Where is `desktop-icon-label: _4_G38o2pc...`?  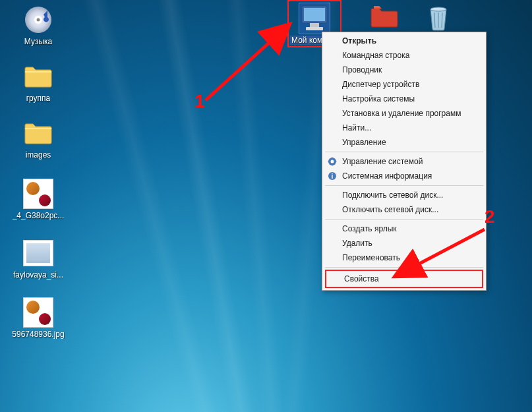 desktop-icon-label: _4_G38o2pc... is located at coordinates (38, 216).